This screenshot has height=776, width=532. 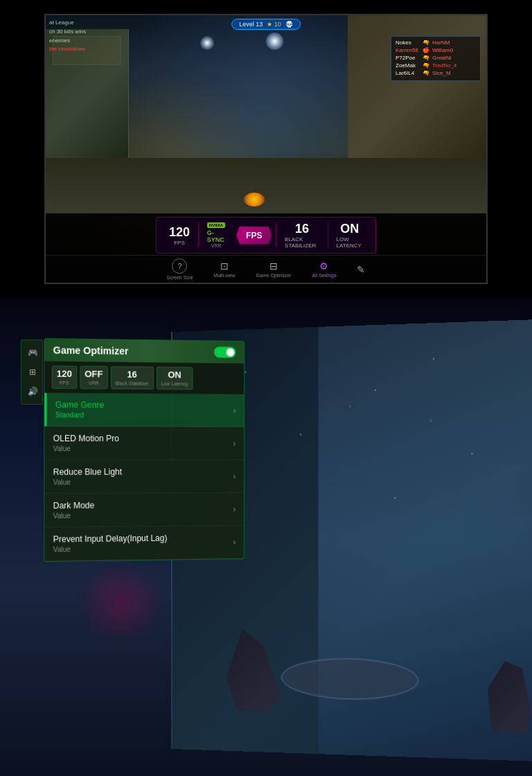 What do you see at coordinates (224, 276) in the screenshot?
I see `multi-view-label: Multi-view` at bounding box center [224, 276].